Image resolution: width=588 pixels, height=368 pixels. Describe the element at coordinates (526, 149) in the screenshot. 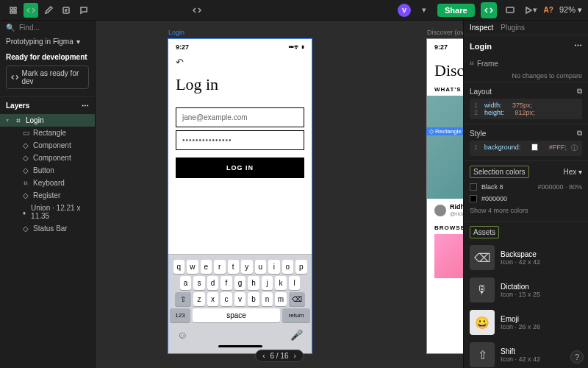

I see `style-code: 1background: #FFF;ⓘ` at that location.